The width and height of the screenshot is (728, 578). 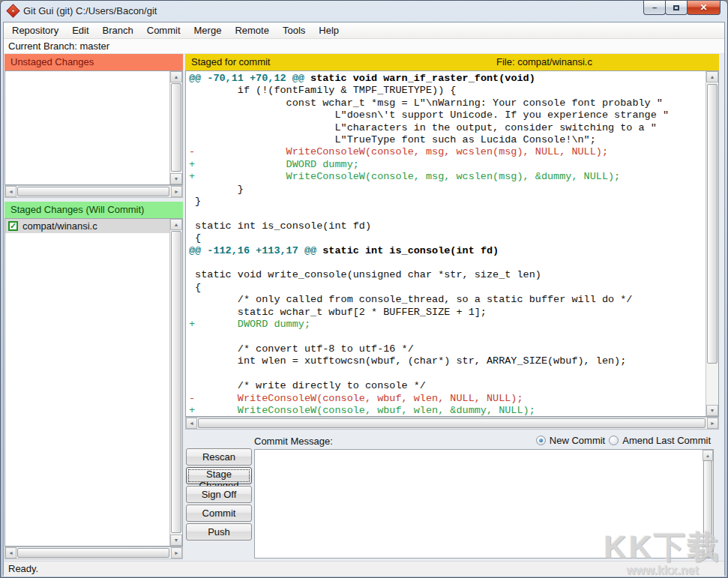 What do you see at coordinates (364, 568) in the screenshot?
I see `status-bar: Ready.` at bounding box center [364, 568].